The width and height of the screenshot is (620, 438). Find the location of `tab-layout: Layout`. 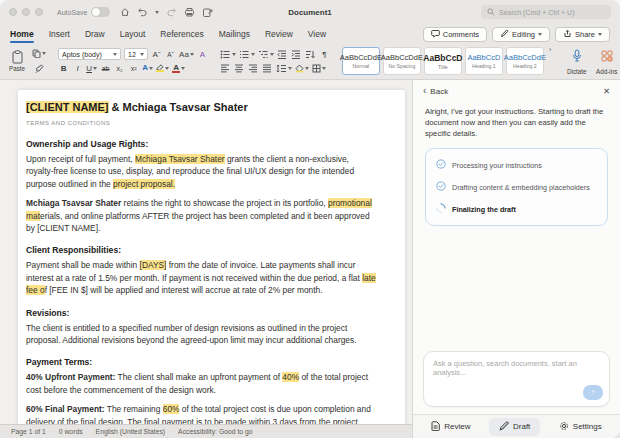

tab-layout: Layout is located at coordinates (133, 34).